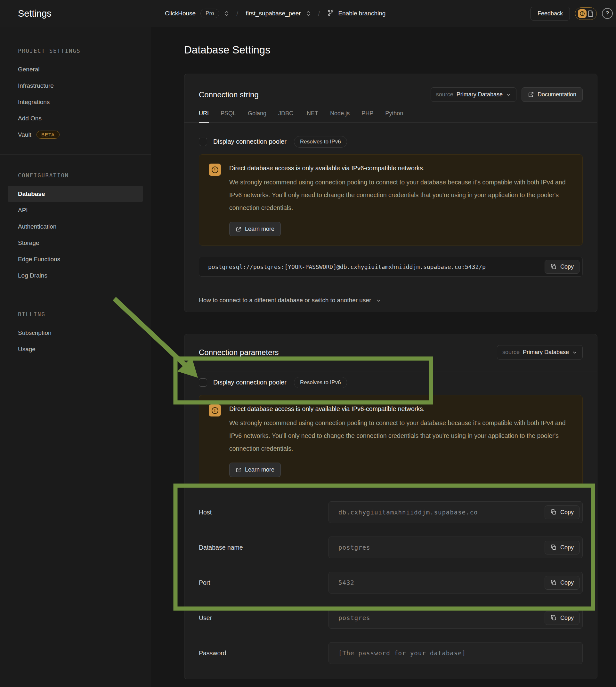 Image resolution: width=616 pixels, height=687 pixels. Describe the element at coordinates (35, 333) in the screenshot. I see `sidebar-item-label: Subscription` at that location.